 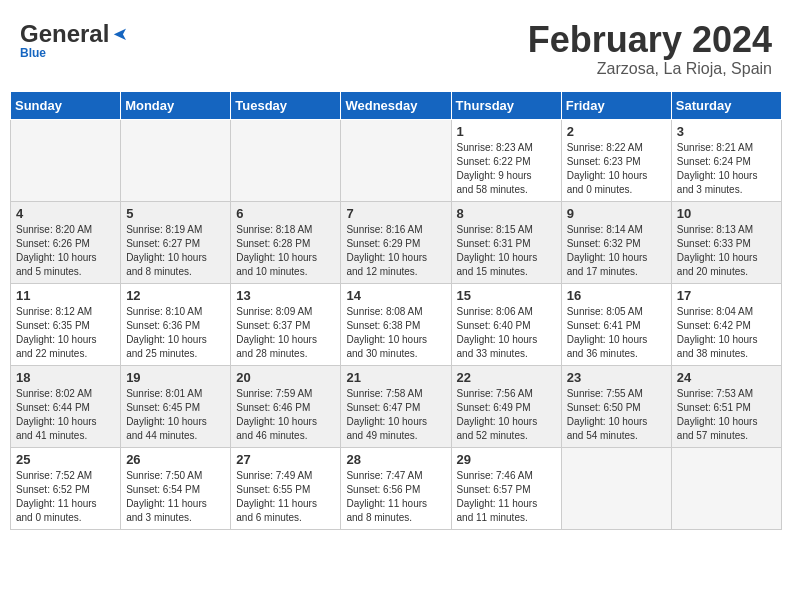 I want to click on day-info: Sunrise: 7:56 AMSunset: 6:49 PMDaylight:…, so click(x=506, y=415).